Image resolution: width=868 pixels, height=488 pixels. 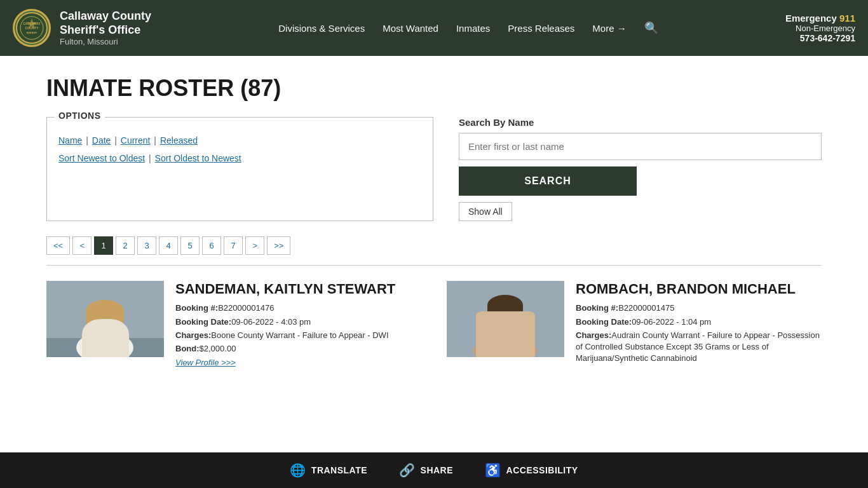 What do you see at coordinates (125, 245) in the screenshot?
I see `pagination-page-2: 2` at bounding box center [125, 245].